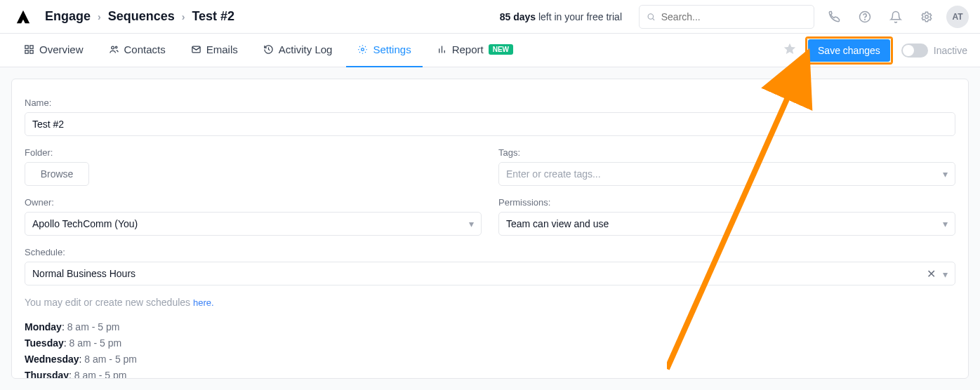 This screenshot has height=390, width=980. I want to click on star-icon, so click(790, 51).